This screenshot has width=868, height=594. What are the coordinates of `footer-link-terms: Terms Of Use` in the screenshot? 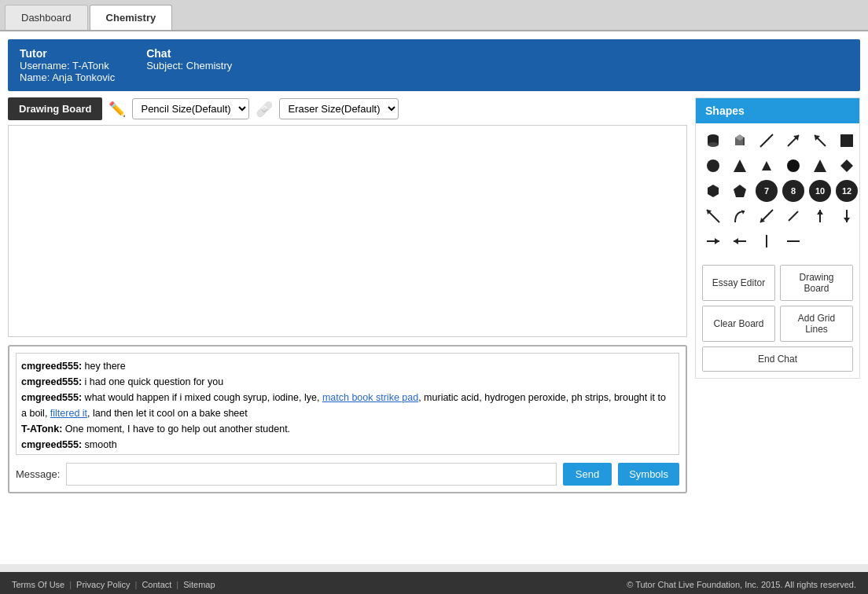 It's located at (38, 585).